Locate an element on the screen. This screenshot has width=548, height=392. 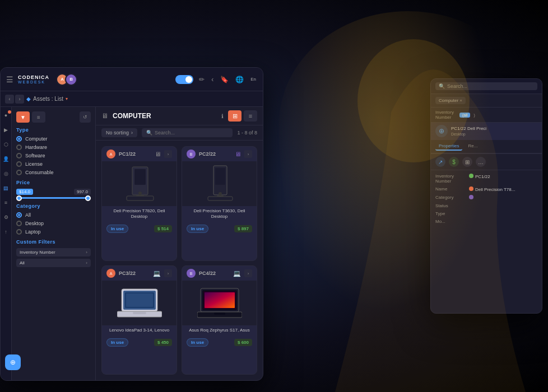
sidebar-item-7: ↑ is located at coordinates (6, 232).